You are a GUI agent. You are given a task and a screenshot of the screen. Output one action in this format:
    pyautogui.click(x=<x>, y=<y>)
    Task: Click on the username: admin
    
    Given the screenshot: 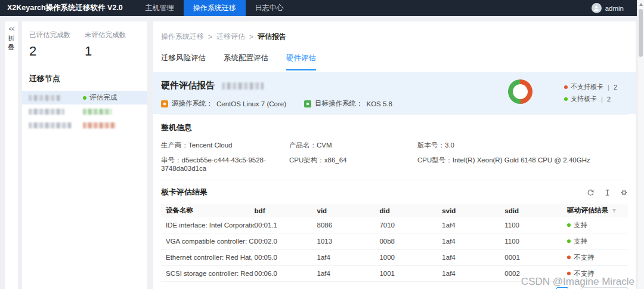 What is the action you would take?
    pyautogui.click(x=614, y=8)
    